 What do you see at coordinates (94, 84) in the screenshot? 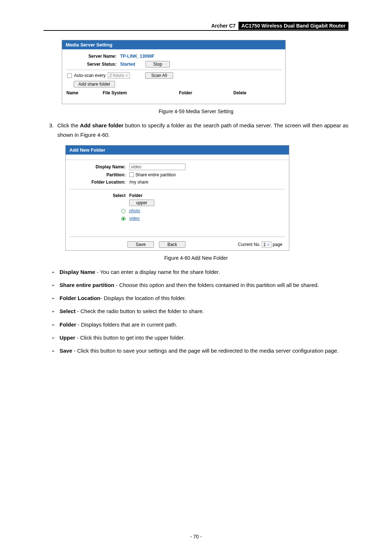
I see `add-share-folder-button: Add share folder` at bounding box center [94, 84].